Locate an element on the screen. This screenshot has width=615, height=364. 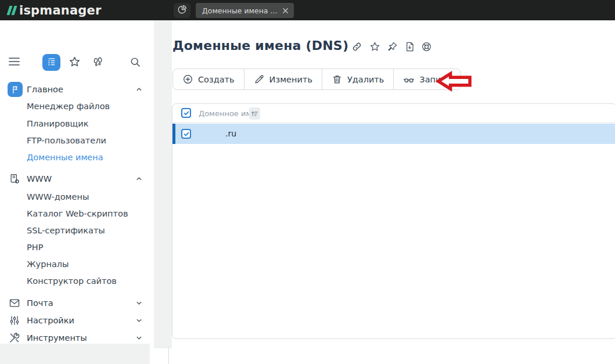
pencil-icon is located at coordinates (259, 79).